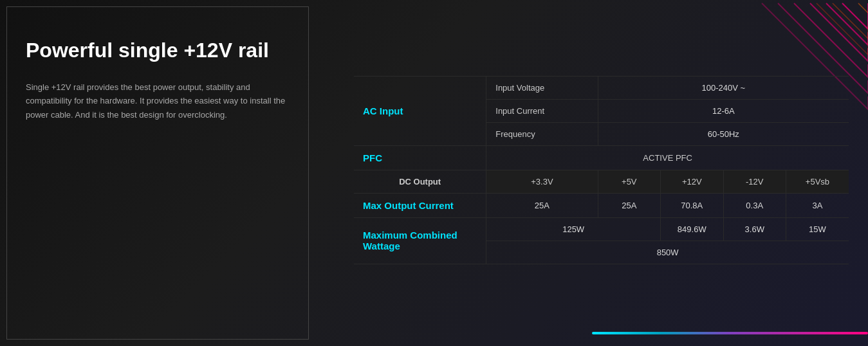 This screenshot has width=868, height=346. Describe the element at coordinates (420, 111) in the screenshot. I see `ac-input-label: AC Input` at that location.